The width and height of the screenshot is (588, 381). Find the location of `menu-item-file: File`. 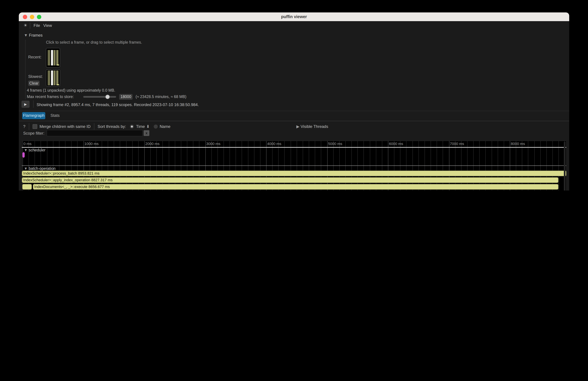

menu-item-file: File is located at coordinates (37, 26).